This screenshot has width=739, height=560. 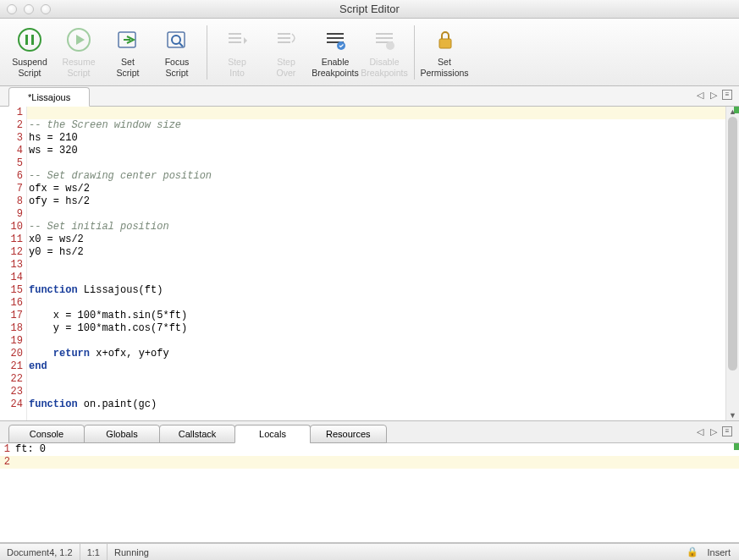 What do you see at coordinates (177, 40) in the screenshot?
I see `focus-icon` at bounding box center [177, 40].